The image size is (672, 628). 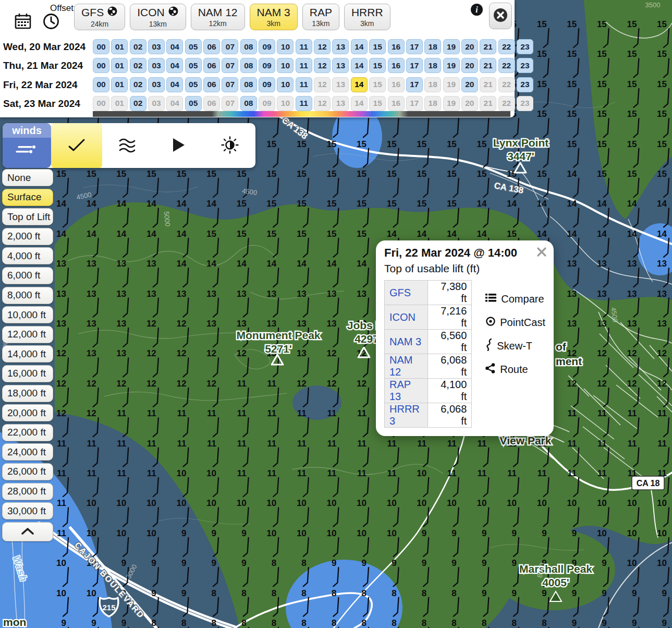 I want to click on calendar-button, so click(x=23, y=22).